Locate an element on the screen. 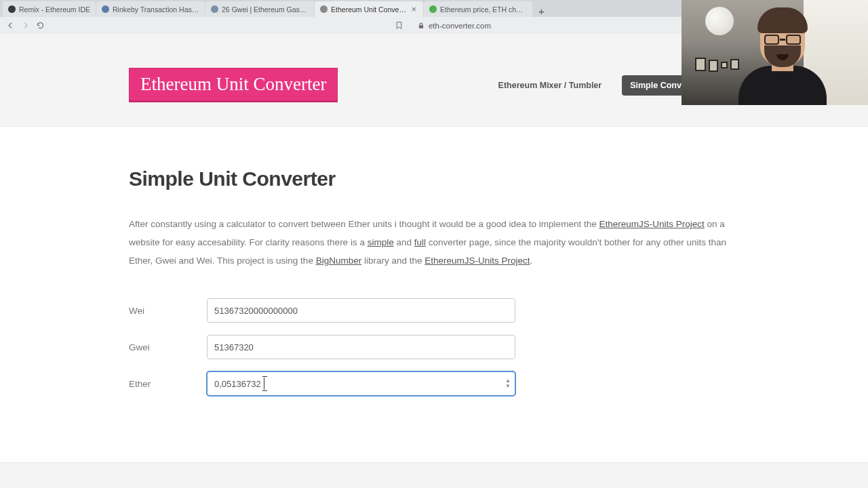  spinner-down-icon: ▼ is located at coordinates (508, 386).